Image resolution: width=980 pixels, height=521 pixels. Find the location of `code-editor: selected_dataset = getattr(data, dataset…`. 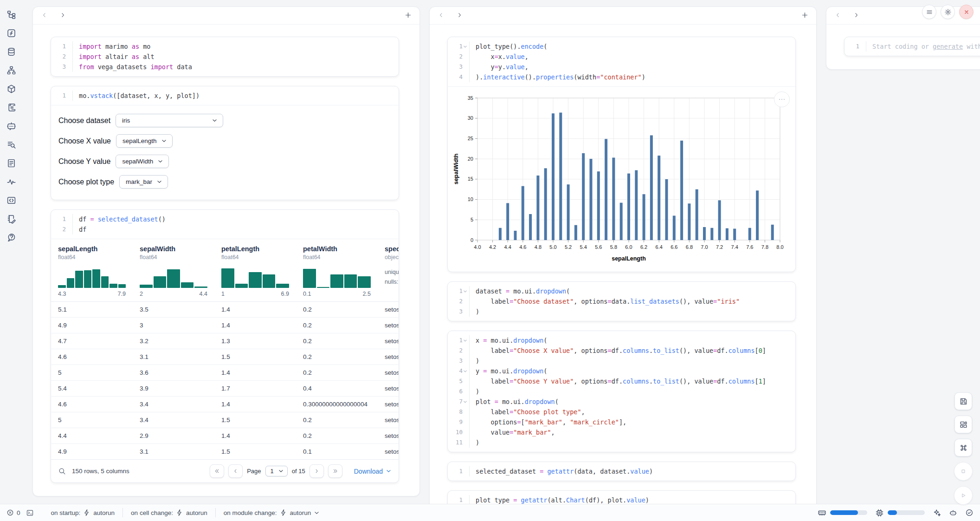

code-editor: selected_dataset = getattr(data, dataset… is located at coordinates (561, 471).